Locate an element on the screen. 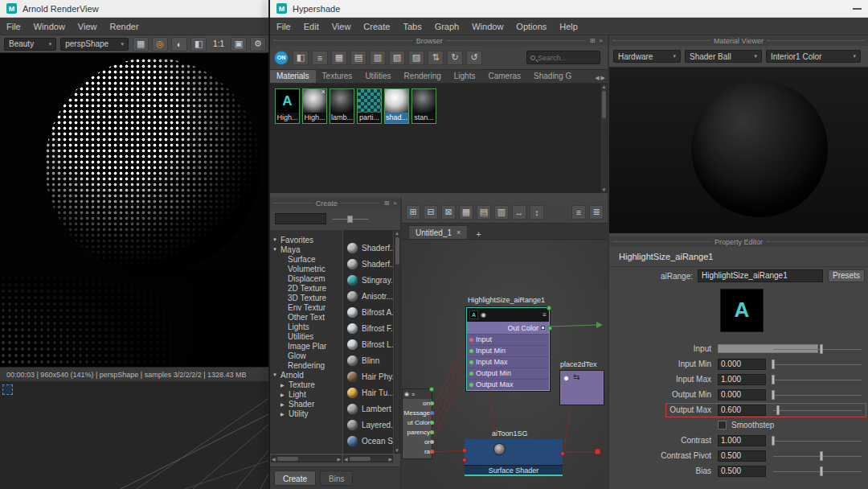 This screenshot has height=489, width=868. node-name-field: HighlightSize_aiRange1 is located at coordinates (760, 276).